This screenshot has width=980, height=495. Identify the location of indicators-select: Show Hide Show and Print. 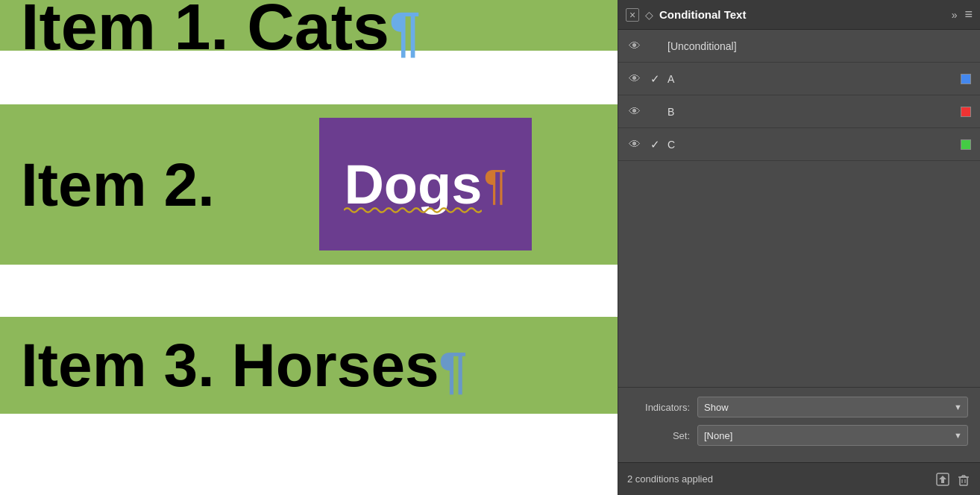
(832, 407).